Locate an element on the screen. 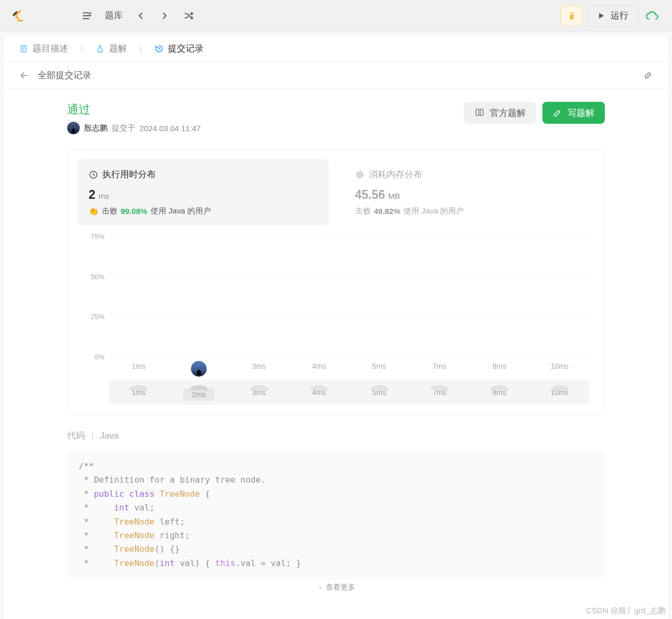 This screenshot has height=619, width=672. document-icon is located at coordinates (24, 49).